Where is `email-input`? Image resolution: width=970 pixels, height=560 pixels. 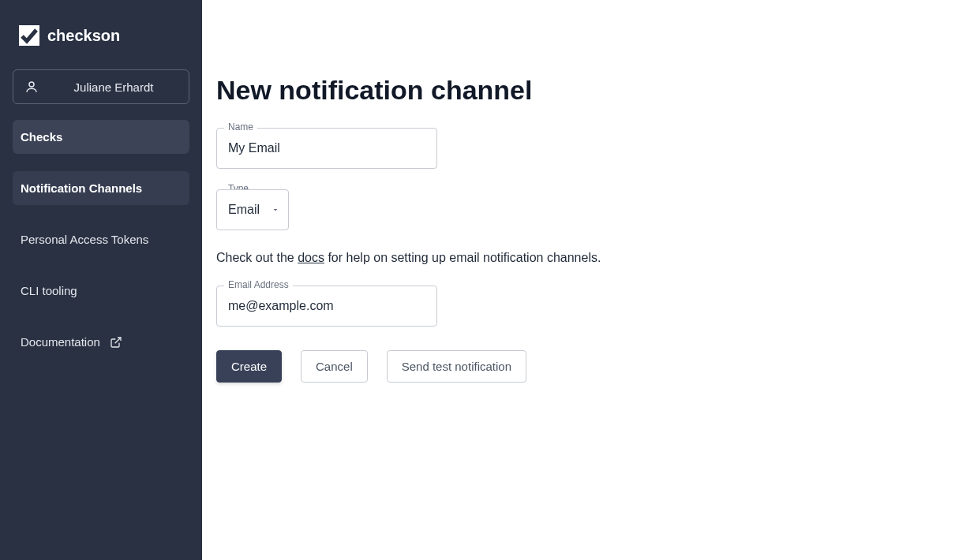 email-input is located at coordinates (327, 306).